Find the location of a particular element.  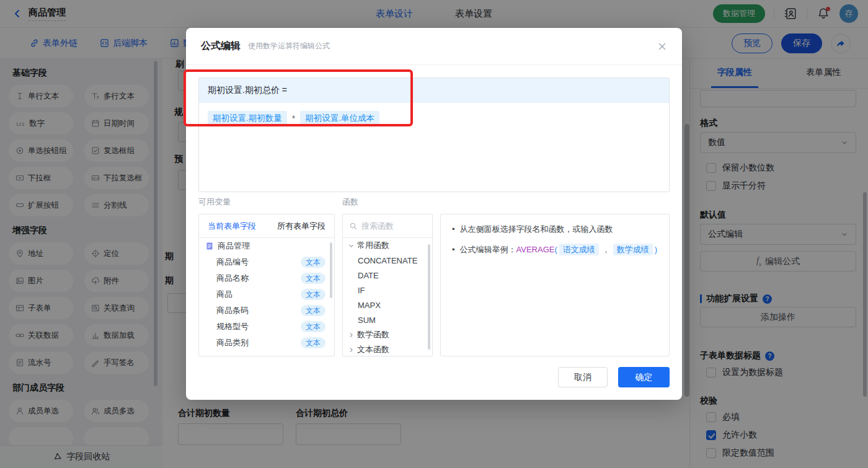

formula-editor: 期初设置.期初总价 = 期初设置.期初数量 * 期初设置.单位成本 is located at coordinates (434, 135).